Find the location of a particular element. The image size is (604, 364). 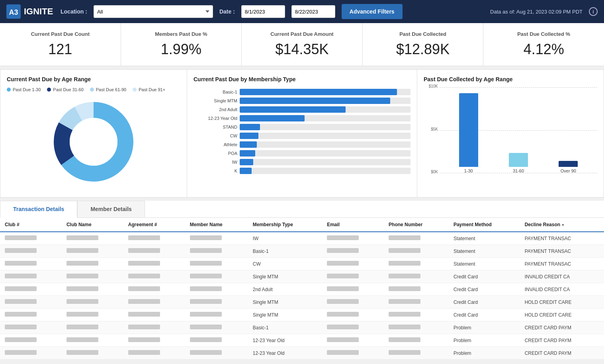

table-header-row: Club # Club Name Agreement # Member Name… is located at coordinates (302, 225).